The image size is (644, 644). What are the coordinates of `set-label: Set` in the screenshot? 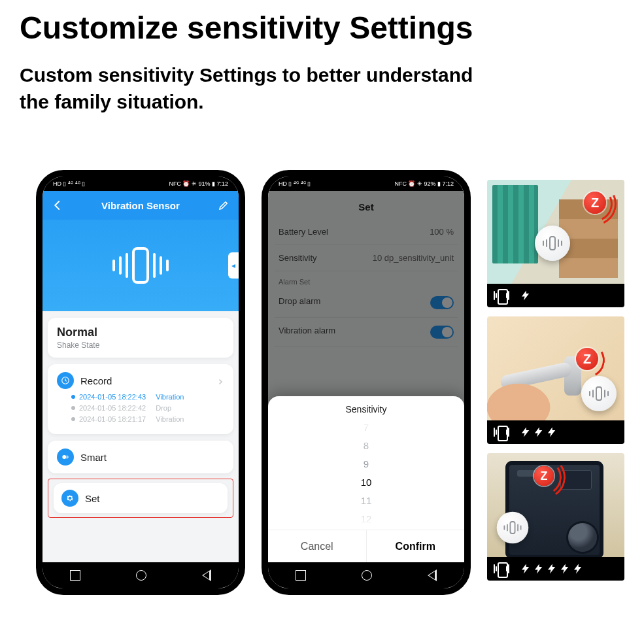 It's located at (152, 498).